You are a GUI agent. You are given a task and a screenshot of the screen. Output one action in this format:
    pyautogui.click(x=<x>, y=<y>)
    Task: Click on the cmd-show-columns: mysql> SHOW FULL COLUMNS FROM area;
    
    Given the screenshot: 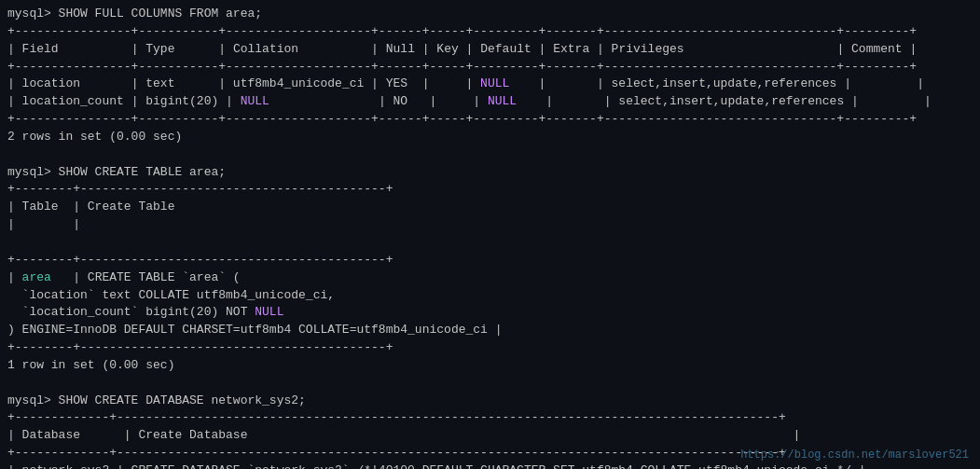 What is the action you would take?
    pyautogui.click(x=490, y=15)
    